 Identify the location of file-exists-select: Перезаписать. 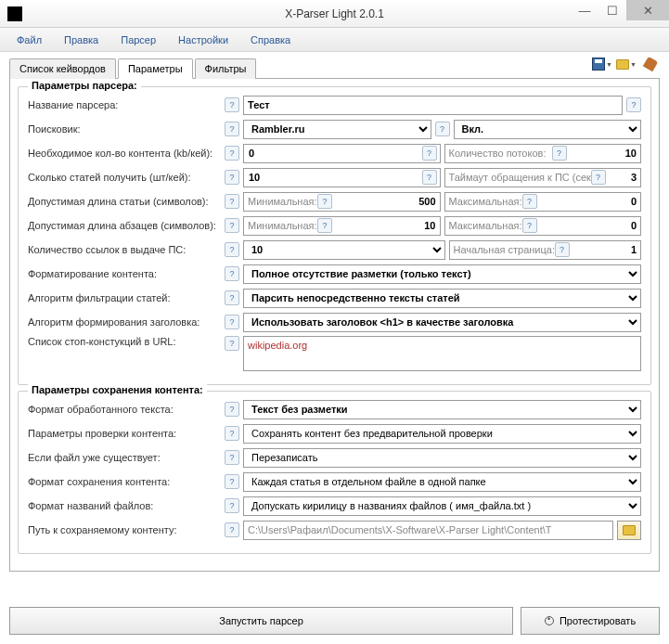
(442, 458).